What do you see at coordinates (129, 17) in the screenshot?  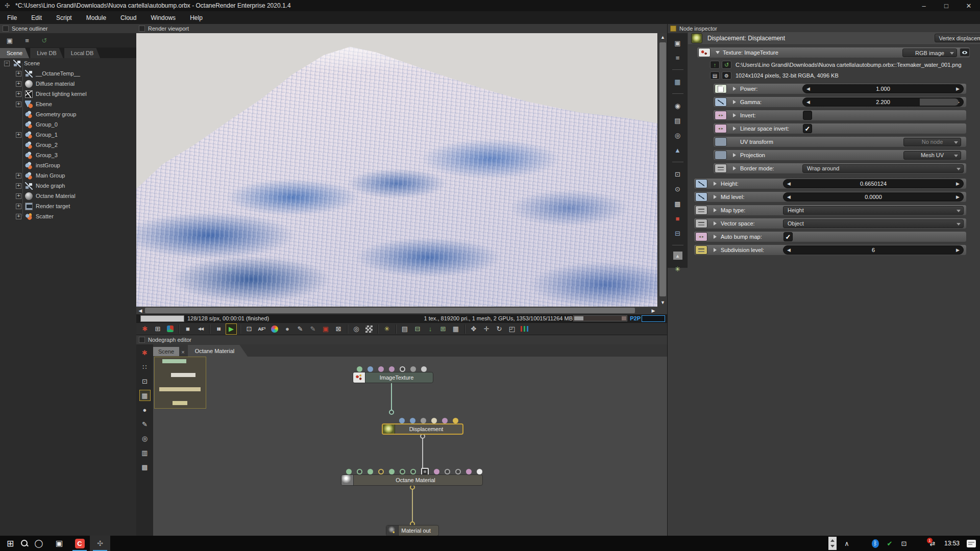 I see `menu-item: Cloud` at bounding box center [129, 17].